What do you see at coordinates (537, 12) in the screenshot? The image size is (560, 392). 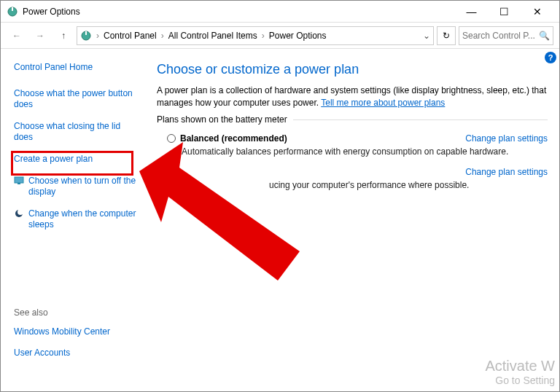 I see `close-button: ✕` at bounding box center [537, 12].